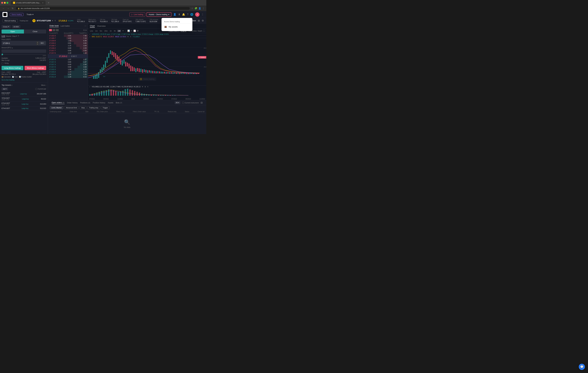 The height and width of the screenshot is (373, 588). What do you see at coordinates (15, 36) in the screenshot?
I see `stop-btn: Stop ▾` at bounding box center [15, 36].